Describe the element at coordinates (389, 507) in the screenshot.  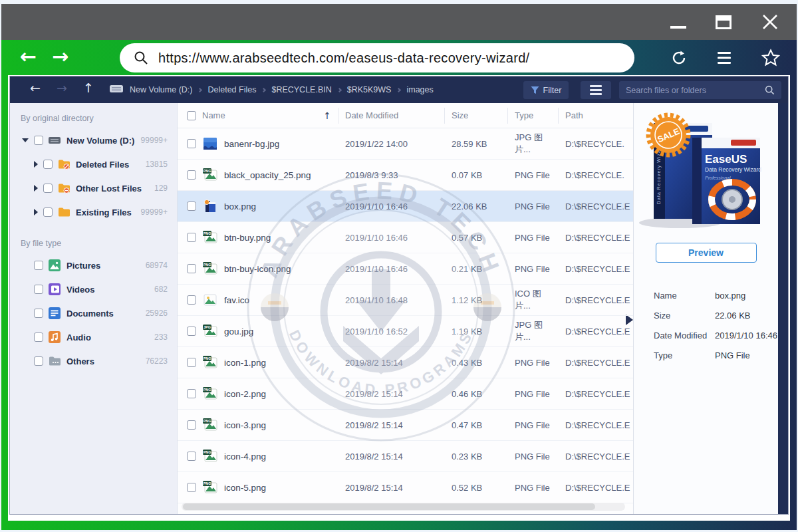
I see `scrollbar-thumb` at that location.